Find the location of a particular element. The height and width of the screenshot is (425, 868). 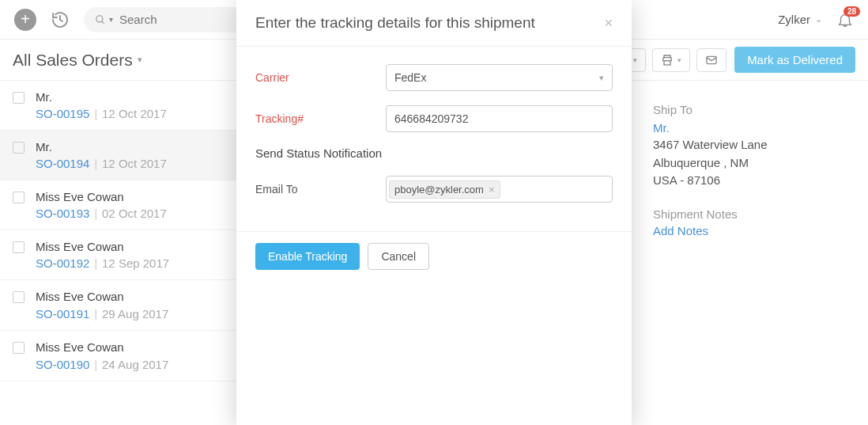

email-chip-text: pboyle@zykler.com is located at coordinates (440, 190).